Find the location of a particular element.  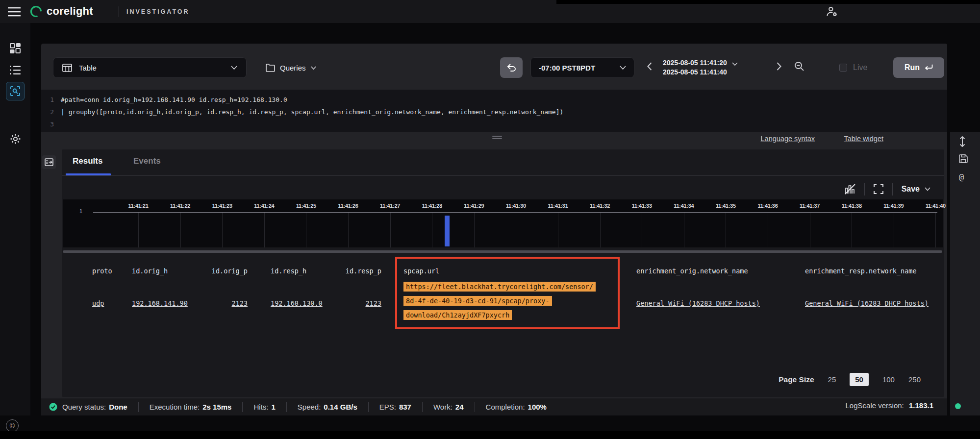

language-syntax-link: Language syntax is located at coordinates (788, 139).